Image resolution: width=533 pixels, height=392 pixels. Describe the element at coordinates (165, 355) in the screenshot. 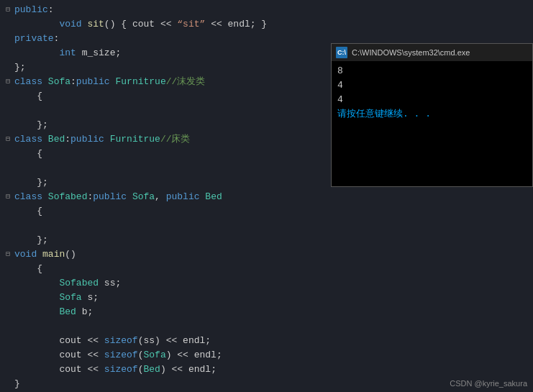

I see `code-line: cout << sizeof(Sofa) << endl;` at that location.